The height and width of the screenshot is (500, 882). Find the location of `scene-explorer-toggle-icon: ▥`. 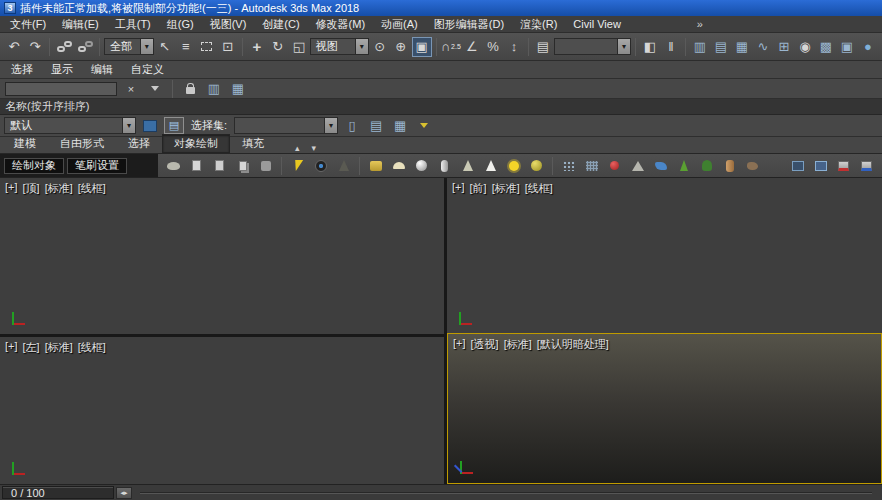

scene-explorer-toggle-icon: ▥ is located at coordinates (700, 47).